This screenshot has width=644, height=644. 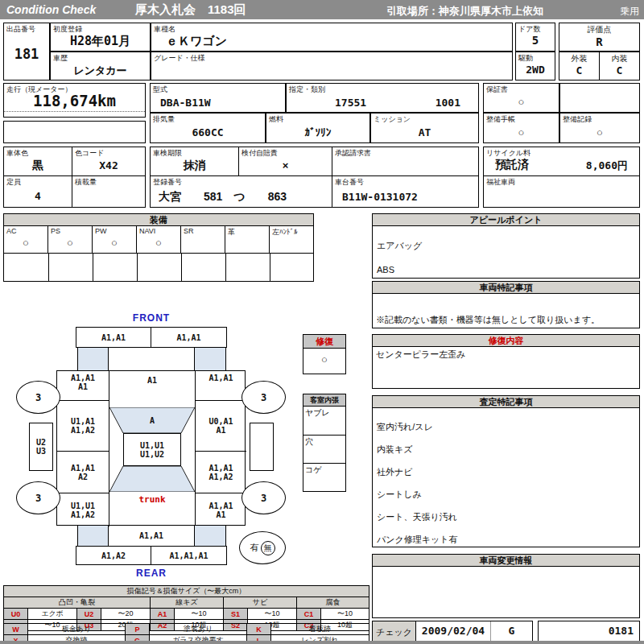 What do you see at coordinates (497, 90) in the screenshot?
I see `warranty-label: 保証書` at bounding box center [497, 90].